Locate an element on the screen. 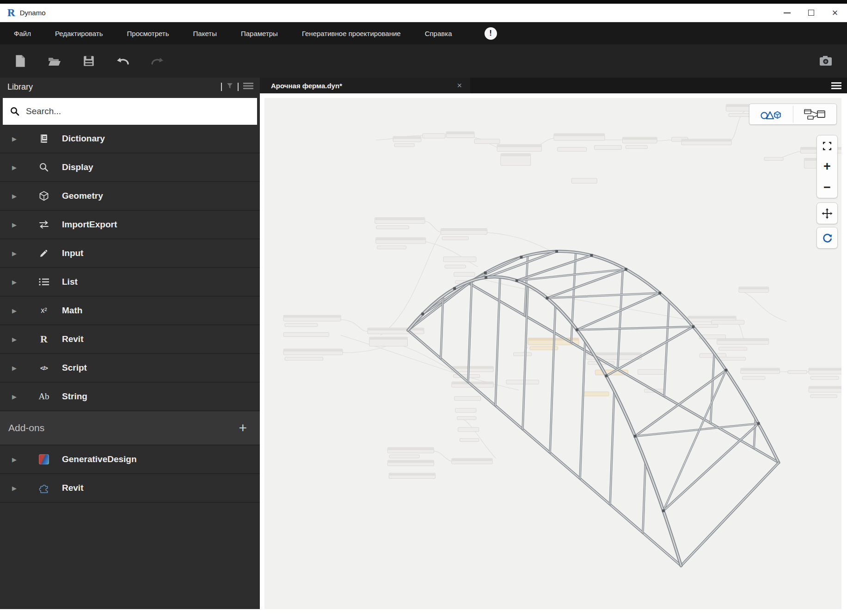  category-label: Dictionary is located at coordinates (83, 139).